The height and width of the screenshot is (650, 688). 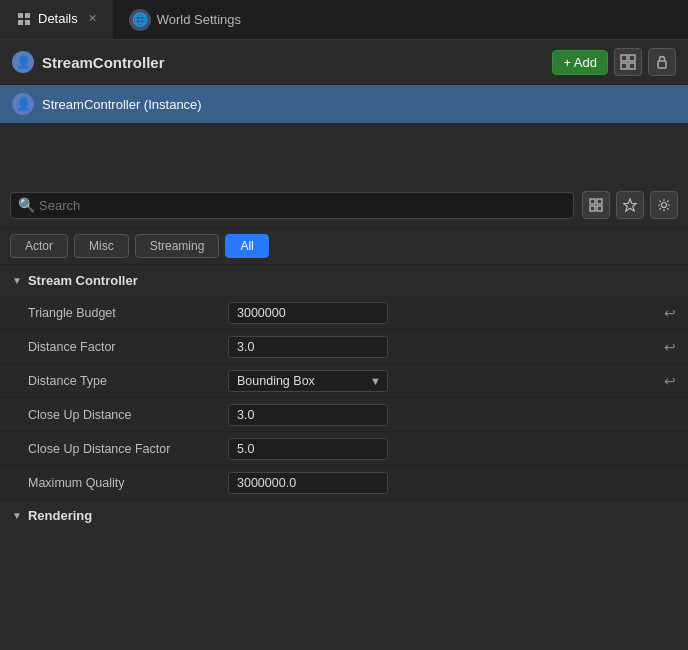 I want to click on distance-type-row: Distance Type Bounding Box Sphere Box ▼ …, so click(x=344, y=381).